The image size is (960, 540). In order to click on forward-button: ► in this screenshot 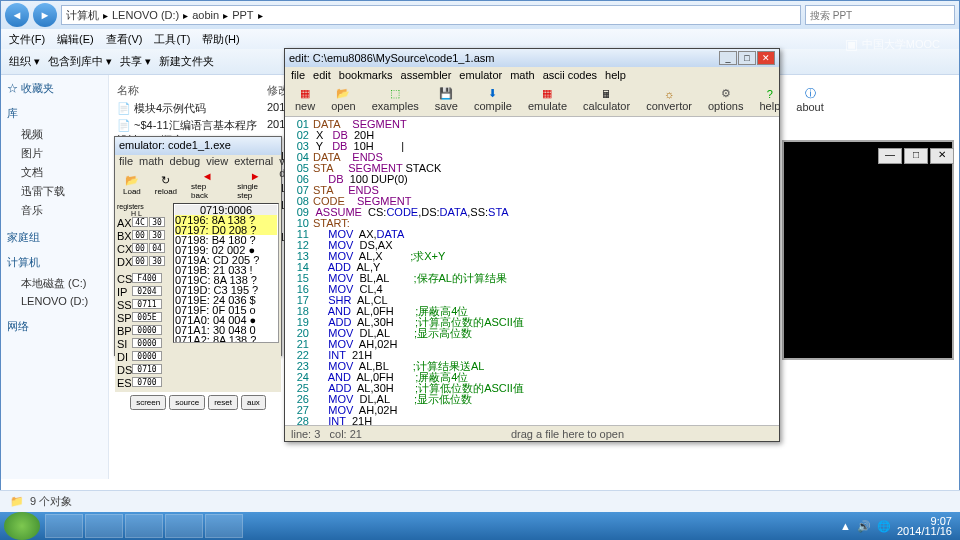, I will do `click(45, 15)`.